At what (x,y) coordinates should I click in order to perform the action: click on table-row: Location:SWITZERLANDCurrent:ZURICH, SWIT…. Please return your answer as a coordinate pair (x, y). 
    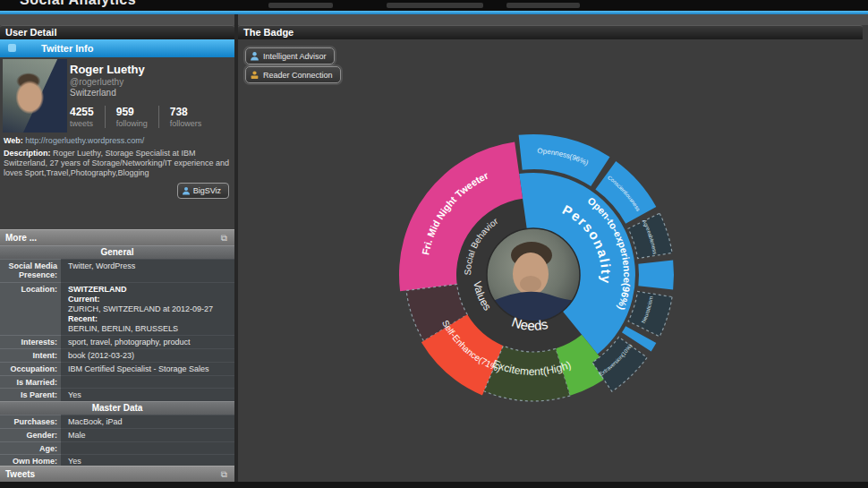
    Looking at the image, I should click on (117, 308).